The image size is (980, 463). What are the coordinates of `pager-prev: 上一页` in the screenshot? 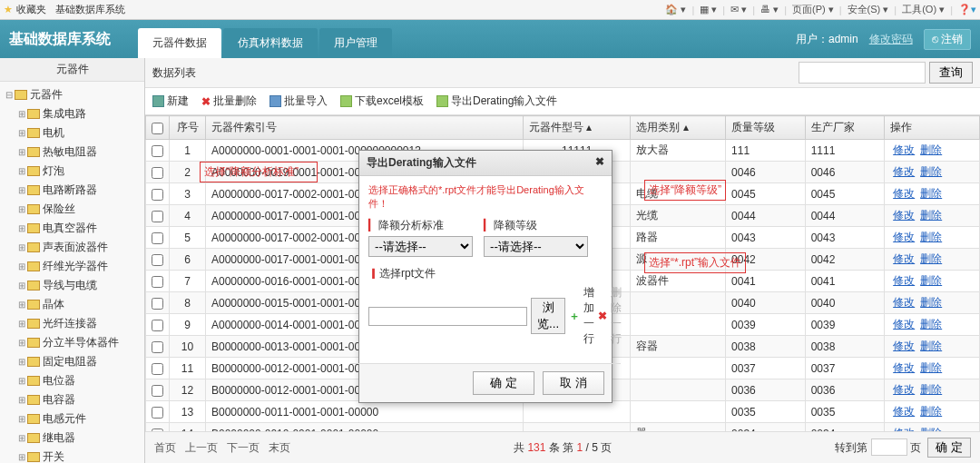 It's located at (201, 448).